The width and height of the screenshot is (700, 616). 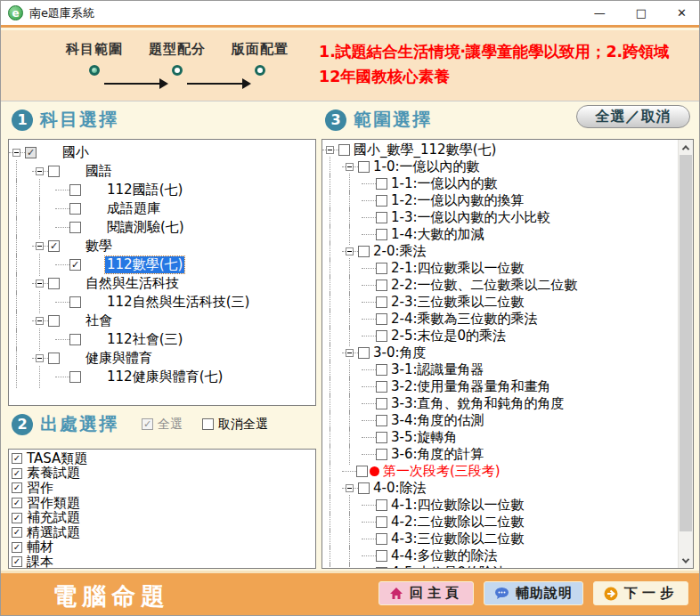 I want to click on scrollbar-thumb, so click(x=686, y=344).